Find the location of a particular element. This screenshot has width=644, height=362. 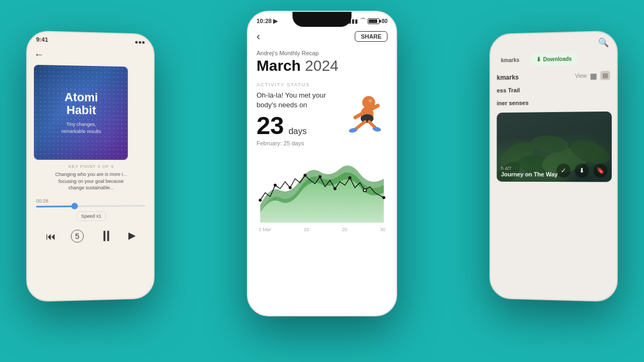

recap-month: March 2024 is located at coordinates (322, 66).